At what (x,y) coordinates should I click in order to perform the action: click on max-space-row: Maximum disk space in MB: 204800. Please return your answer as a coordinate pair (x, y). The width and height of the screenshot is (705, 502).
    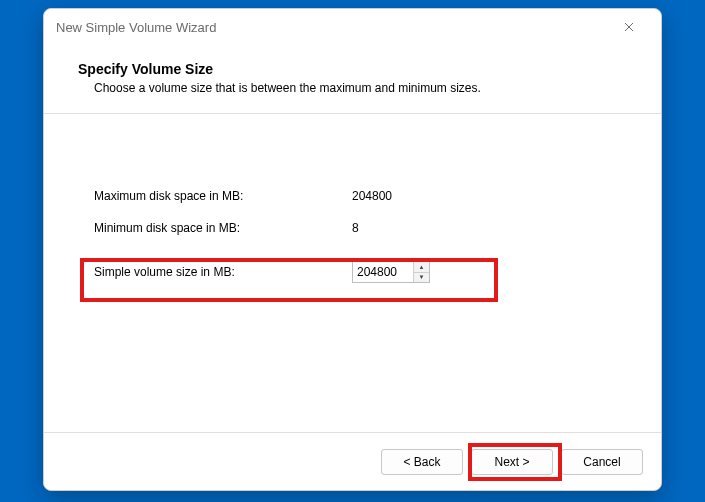
    Looking at the image, I should click on (360, 196).